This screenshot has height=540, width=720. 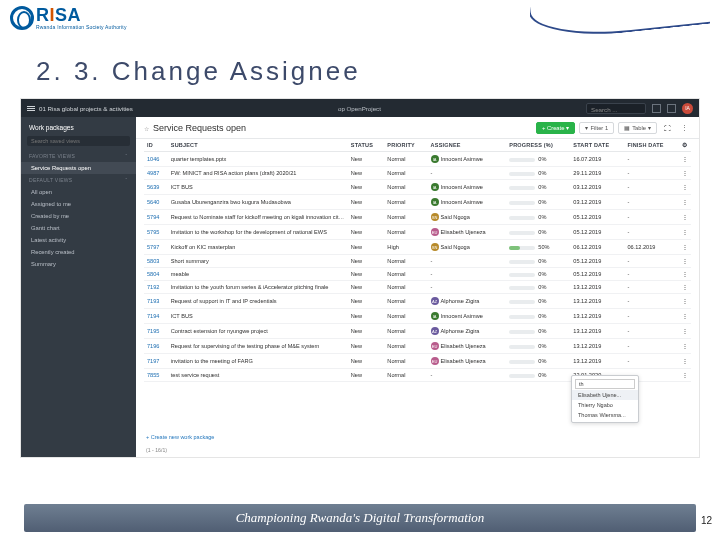 I want to click on cell-id: 7193, so click(x=156, y=302).